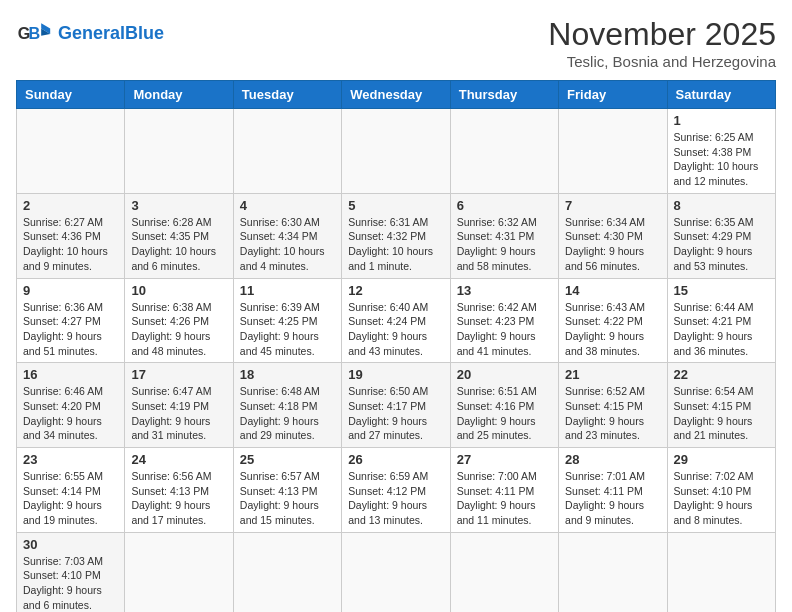 The height and width of the screenshot is (612, 792). I want to click on calendar-cell: 7Sunrise: 6:34 AMSunset: 4:30 PMDaylight…, so click(613, 236).